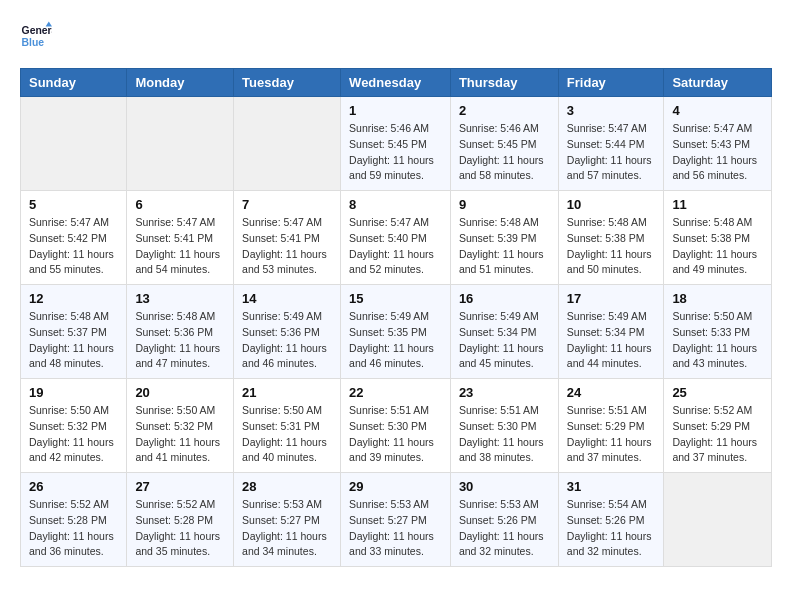  I want to click on day-info: Sunrise: 5:53 AM Sunset: 5:26 PM Dayligh…, so click(504, 528).